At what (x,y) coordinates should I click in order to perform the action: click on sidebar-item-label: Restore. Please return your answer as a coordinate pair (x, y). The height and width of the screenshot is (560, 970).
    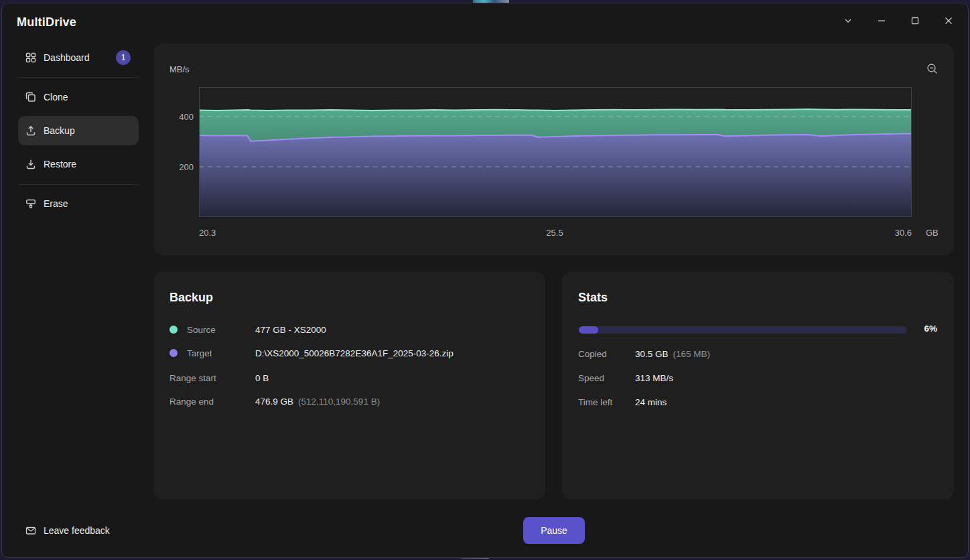
    Looking at the image, I should click on (60, 164).